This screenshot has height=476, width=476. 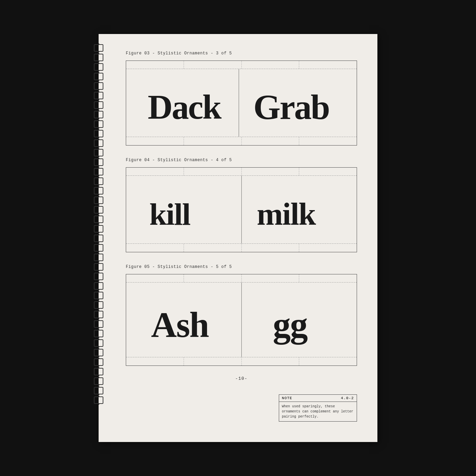 I want to click on figure-04-caption: Figure 04 - Stylistic Ornaments - 4 of 5, so click(x=241, y=160).